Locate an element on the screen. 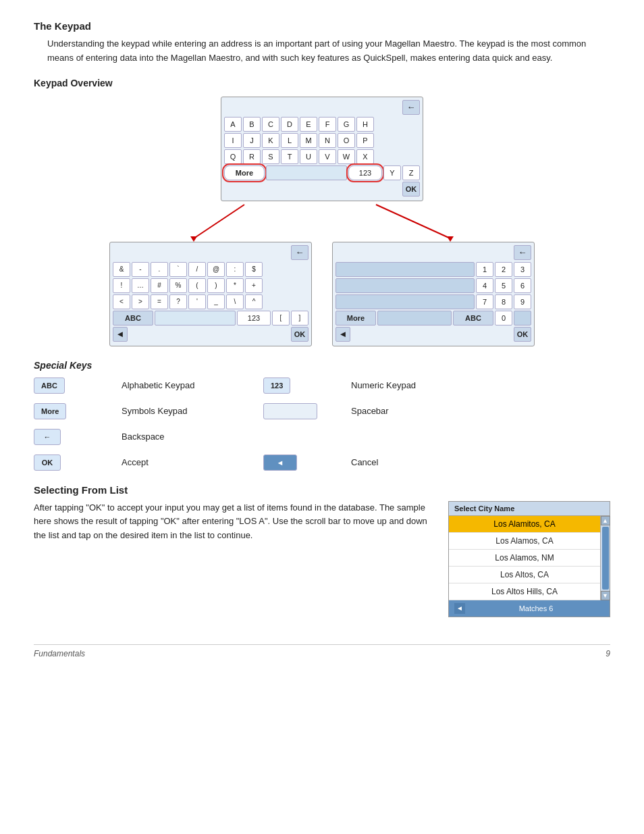 The image size is (644, 834). sym-under: _ is located at coordinates (216, 302).